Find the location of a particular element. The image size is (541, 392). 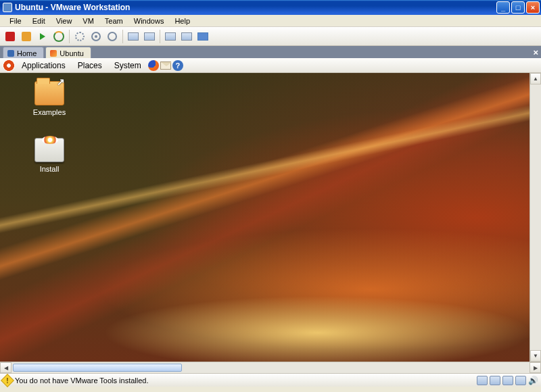

device-cd-icon is located at coordinates (495, 381).